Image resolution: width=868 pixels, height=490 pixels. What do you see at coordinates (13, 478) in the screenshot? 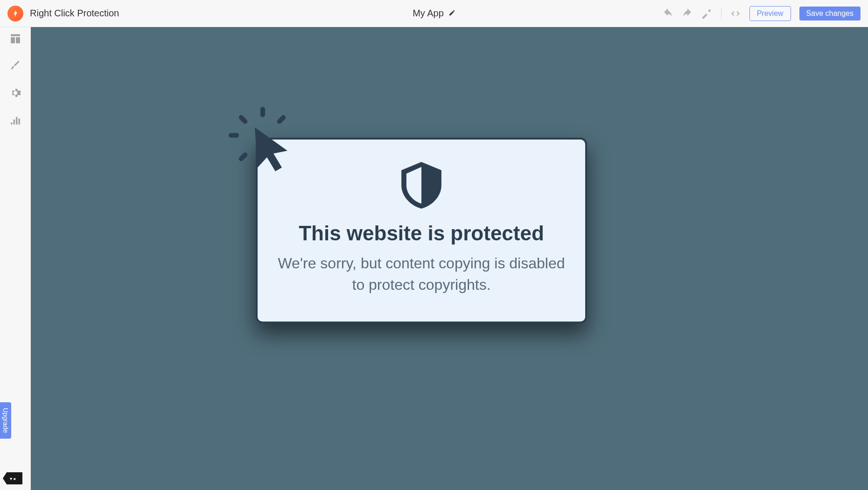
I see `corner-badge: ▾ ◂` at bounding box center [13, 478].